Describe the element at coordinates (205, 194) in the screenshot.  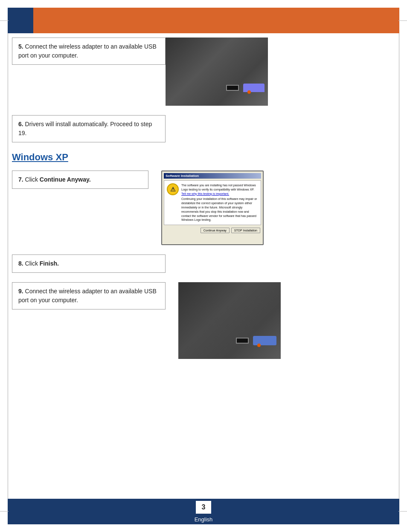
I see `dialog-link: Tell me why this testing is important.` at that location.